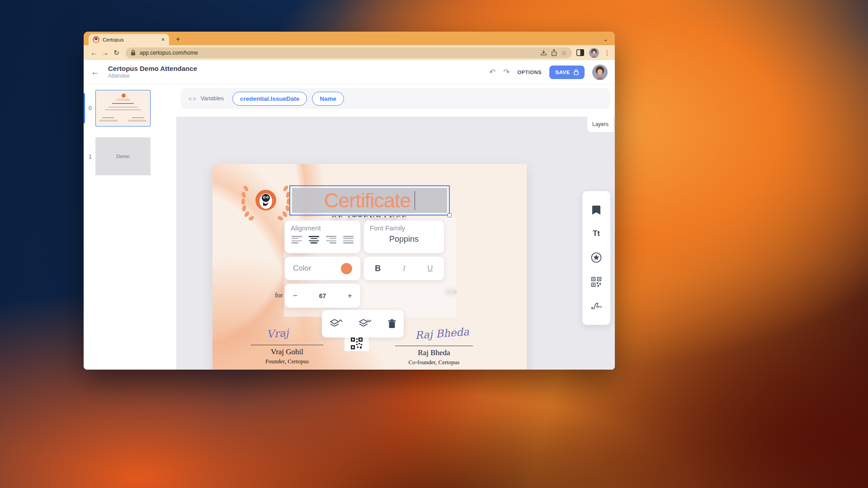 This screenshot has width=868, height=488. Describe the element at coordinates (124, 96) in the screenshot. I see `mini-logo` at that location.